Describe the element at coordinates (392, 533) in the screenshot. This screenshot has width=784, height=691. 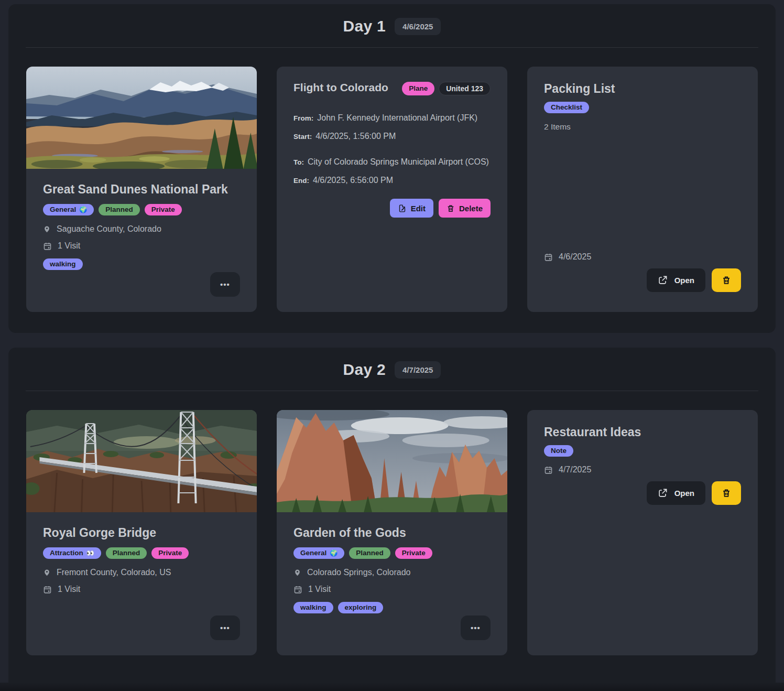
I see `place-card-garden-of-the-gods: Garden of the Gods General🌍 Planned Priv…` at that location.